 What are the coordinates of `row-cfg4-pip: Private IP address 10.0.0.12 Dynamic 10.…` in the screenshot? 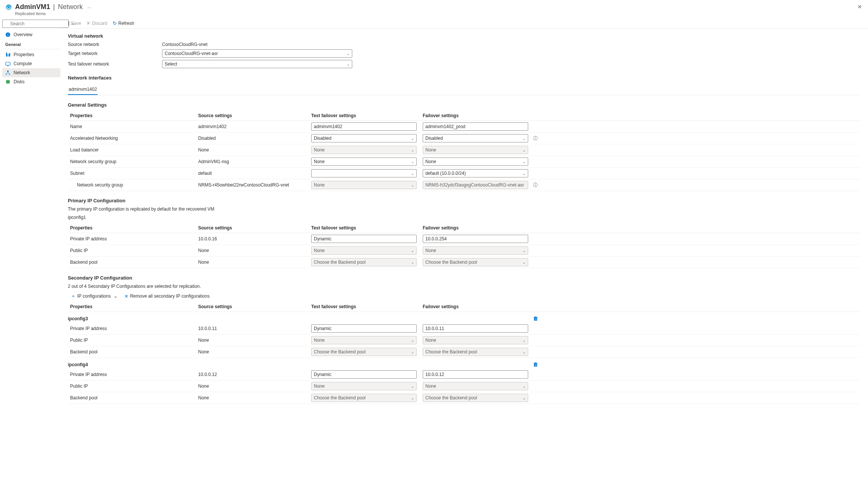 It's located at (464, 374).